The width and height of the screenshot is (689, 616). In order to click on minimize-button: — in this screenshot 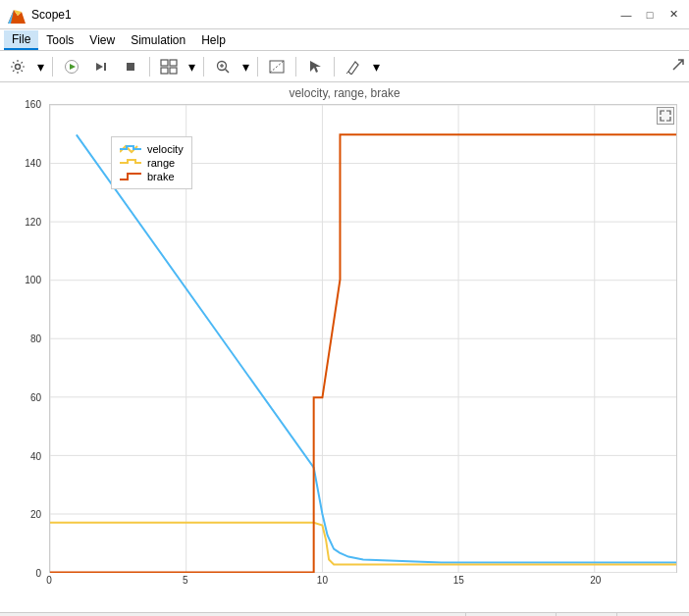, I will do `click(626, 15)`.